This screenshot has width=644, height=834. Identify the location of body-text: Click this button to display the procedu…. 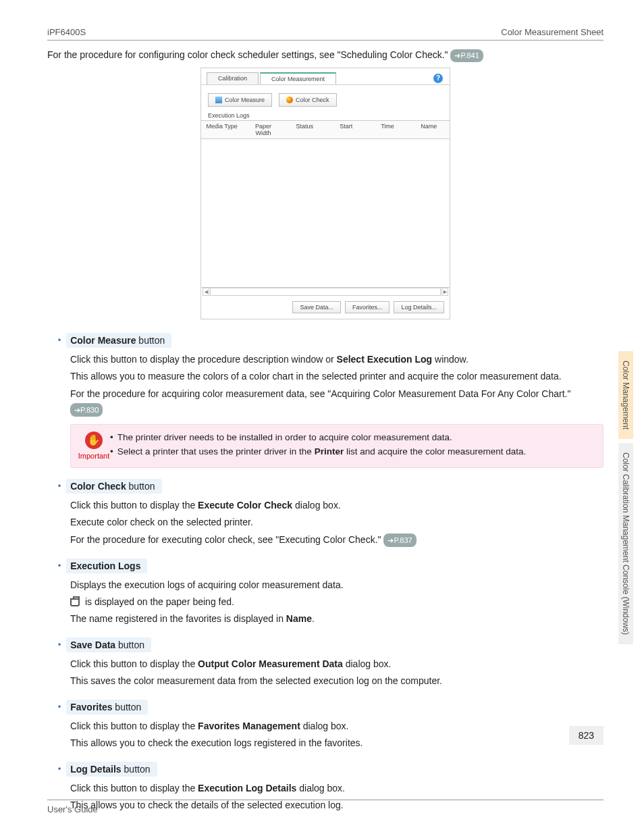
(337, 359).